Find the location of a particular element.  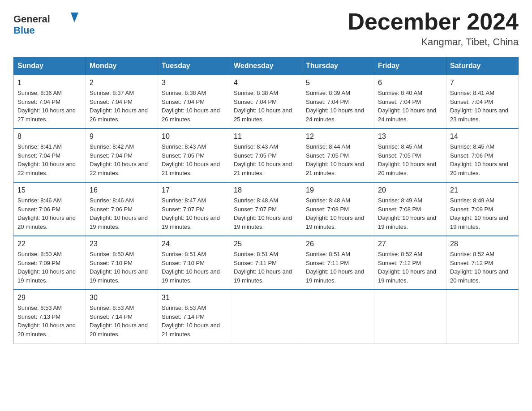

calendar-cell: 16 Sunrise: 8:46 AMSunset: 7:06 PMDaylig… is located at coordinates (122, 209).